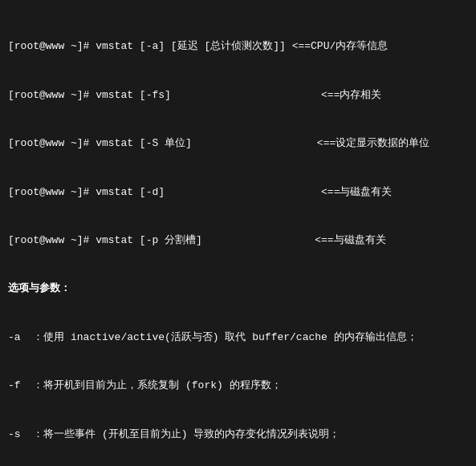 This screenshot has width=476, height=466. I want to click on line-2: [root@www ~]# vmstat [-fs] <==内存相关, so click(238, 95).